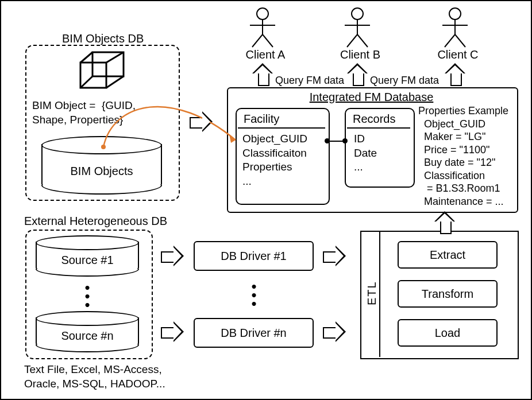 The image size is (532, 400). Describe the element at coordinates (327, 141) in the screenshot. I see `link-dot-left` at that location.